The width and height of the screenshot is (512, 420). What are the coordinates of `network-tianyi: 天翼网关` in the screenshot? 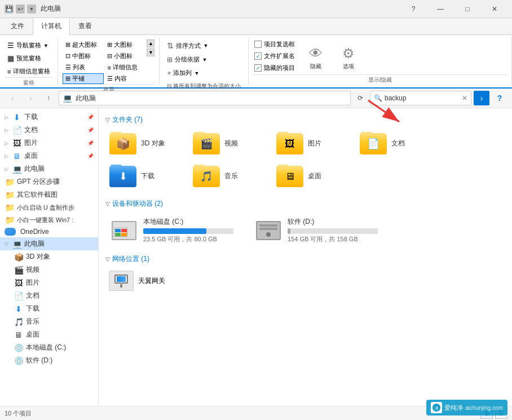 It's located at (306, 281).